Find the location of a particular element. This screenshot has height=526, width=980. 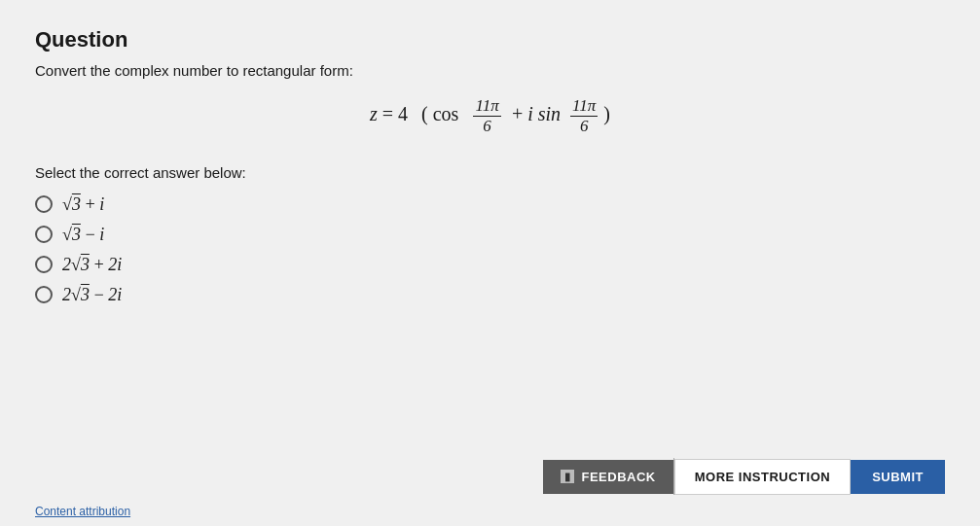

option-3: 2√3 + 2i is located at coordinates (490, 264).